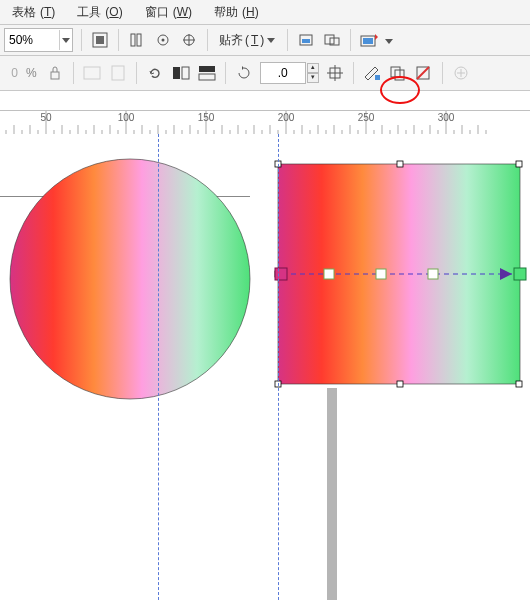 This screenshot has width=530, height=600. What do you see at coordinates (66, 40) in the screenshot?
I see `zoom-dropdown-icon` at bounding box center [66, 40].